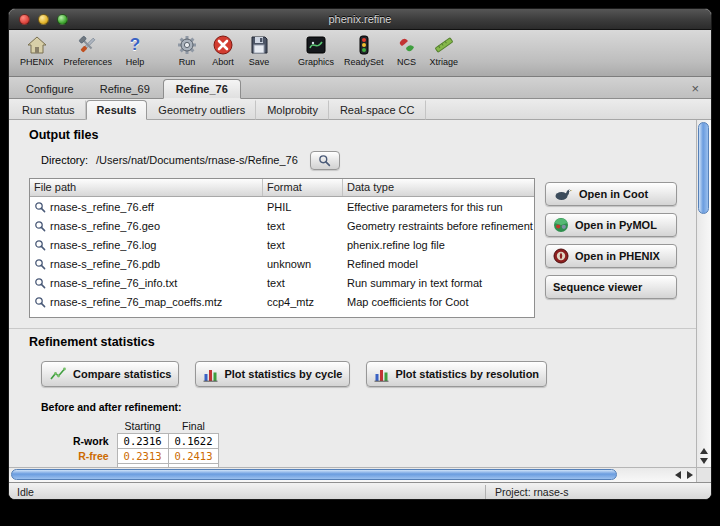 Image resolution: width=720 pixels, height=526 pixels. Describe the element at coordinates (187, 45) in the screenshot. I see `gear-run-icon` at that location.